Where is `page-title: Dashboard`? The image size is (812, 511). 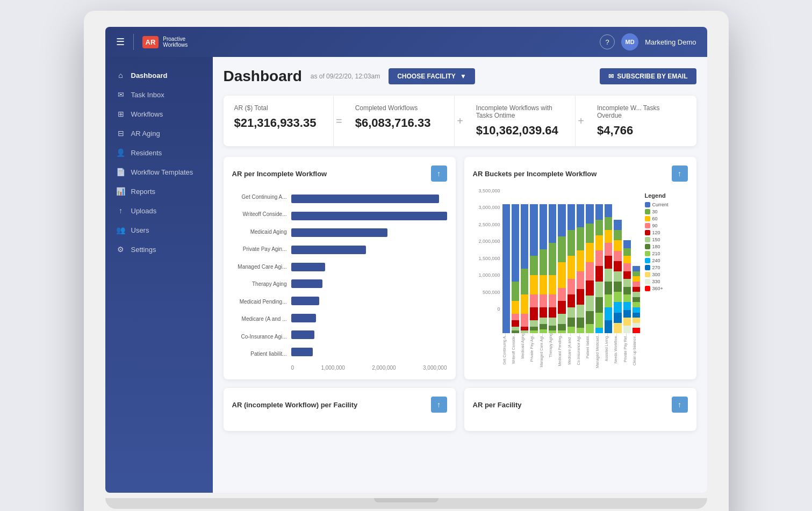
page-title: Dashboard is located at coordinates (263, 76).